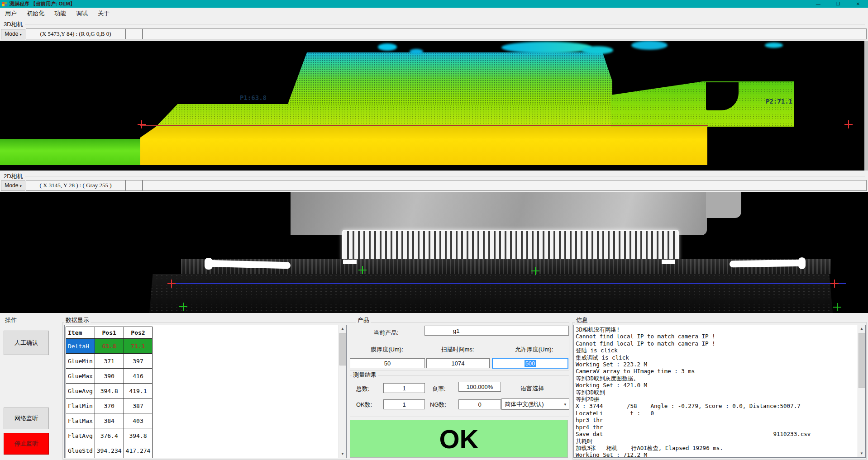  Describe the element at coordinates (110, 346) in the screenshot. I see `table-row-deltah: DeltaH 63.8 71.1` at that location.